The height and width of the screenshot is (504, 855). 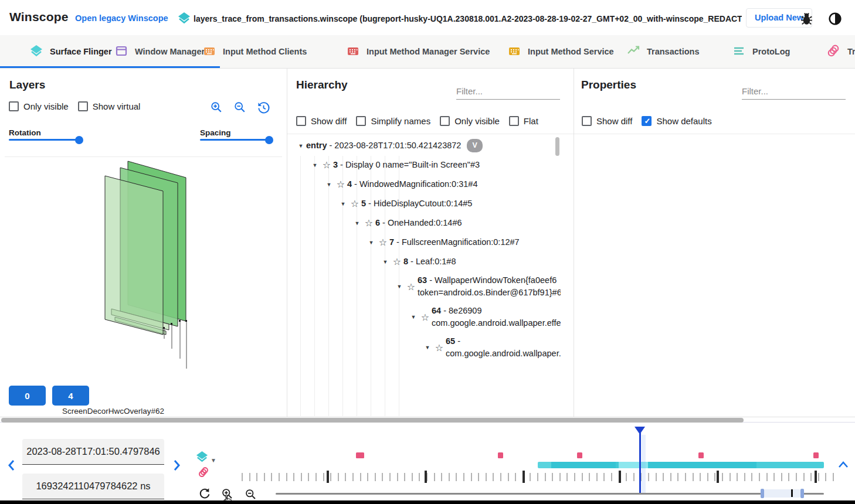 I want to click on timeline-ticks, so click(x=538, y=477).